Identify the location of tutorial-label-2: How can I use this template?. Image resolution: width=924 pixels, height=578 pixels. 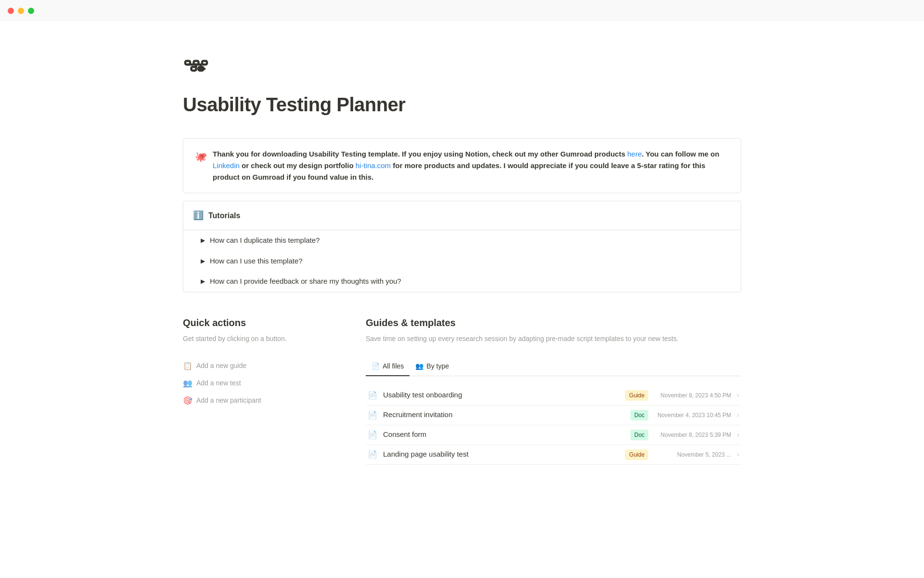
(256, 261).